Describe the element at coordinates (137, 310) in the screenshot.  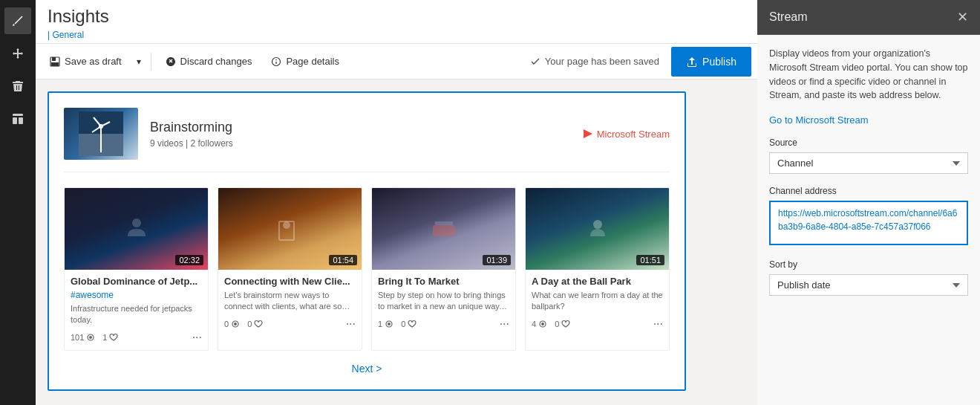
I see `video-info-1: Global Dominance of Jetp... #awesome Inf…` at that location.